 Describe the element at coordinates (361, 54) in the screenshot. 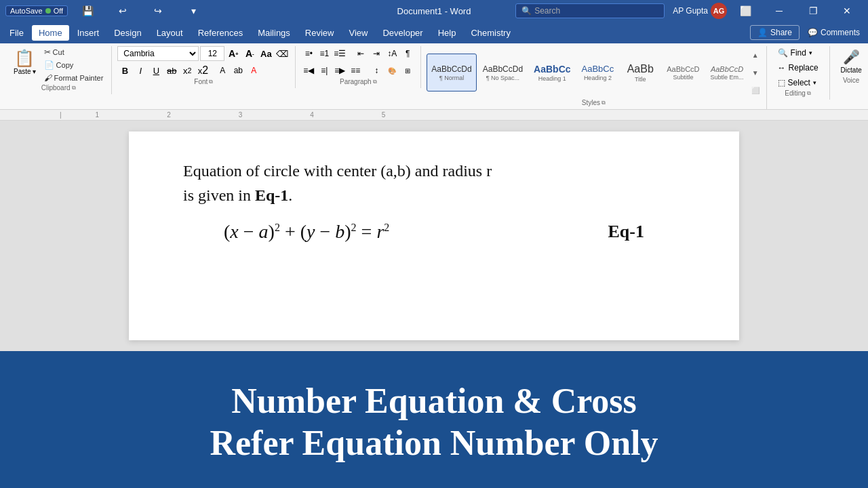

I see `decrease-indent-button: ⇤` at that location.